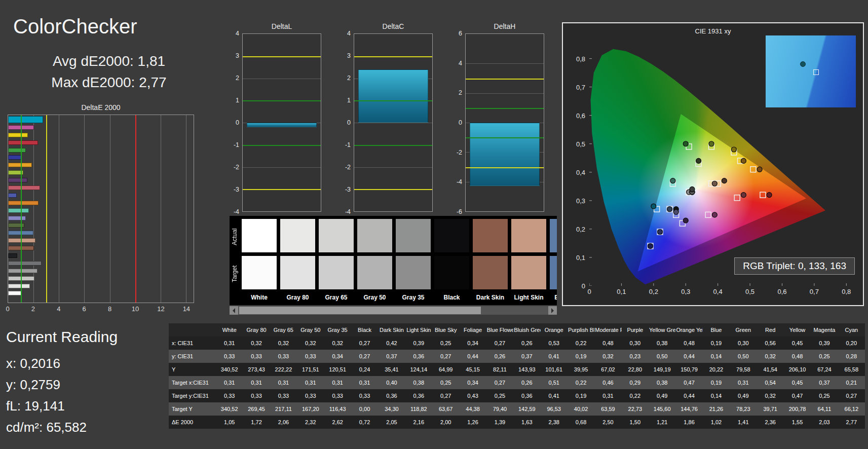  Describe the element at coordinates (18, 180) in the screenshot. I see `deltae-bar-purple` at that location.